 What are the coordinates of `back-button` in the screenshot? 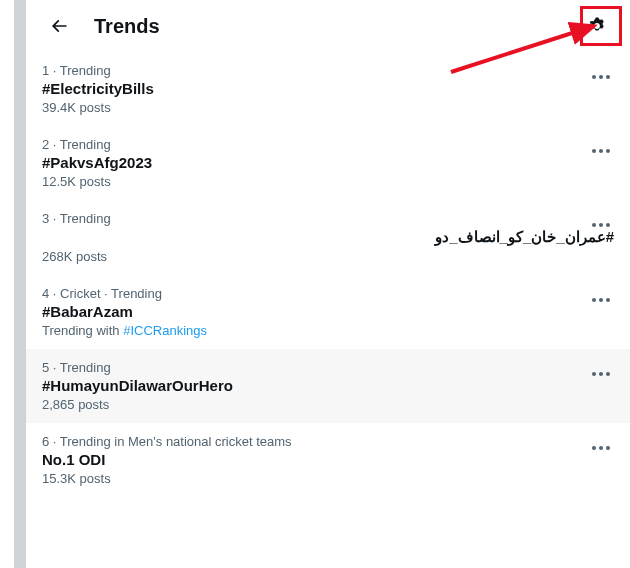 It's located at (59, 26).